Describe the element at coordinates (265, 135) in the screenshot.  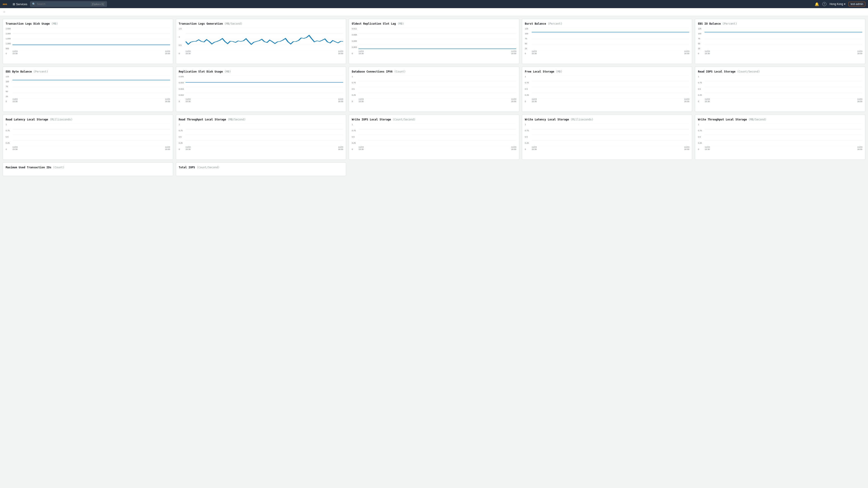
I see `chart-svg-read-throughput-local-storage` at that location.